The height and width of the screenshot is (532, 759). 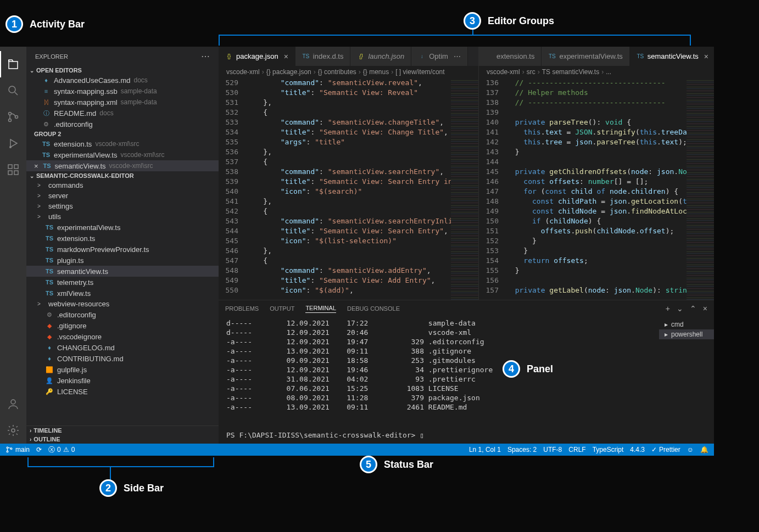 I want to click on tree-item: 🔑LICENSE, so click(x=122, y=391).